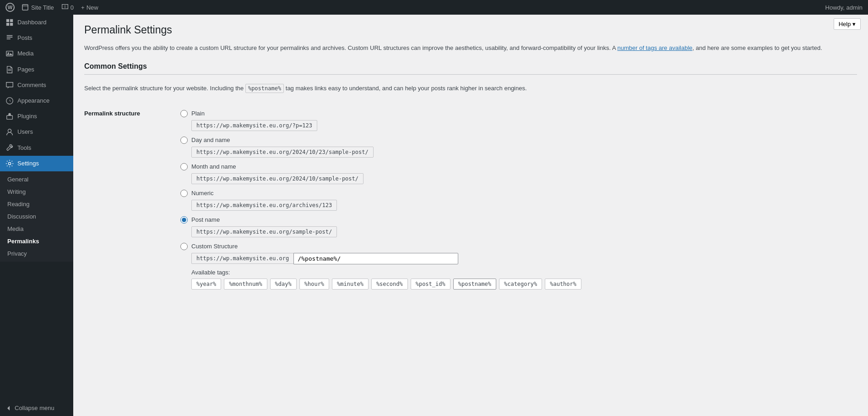 The height and width of the screenshot is (416, 868). Describe the element at coordinates (37, 38) in the screenshot. I see `sidebar-item-posts: Posts` at that location.